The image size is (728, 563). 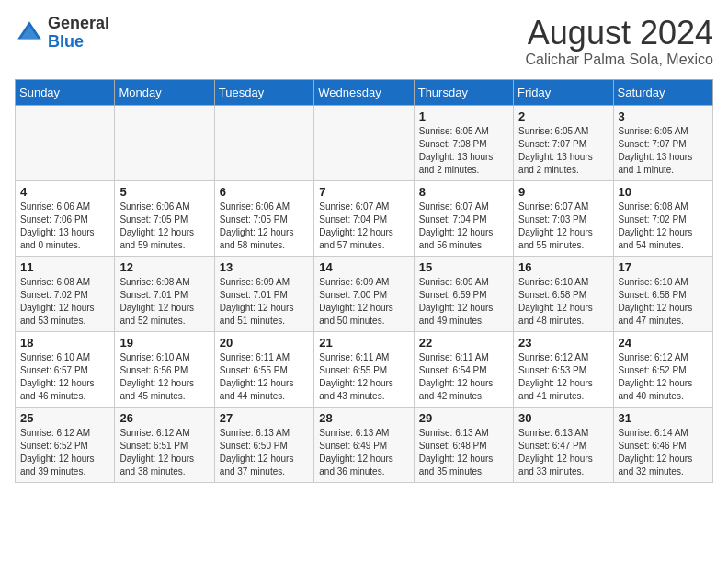 What do you see at coordinates (364, 218) in the screenshot?
I see `calendar-cell: 7Sunrise: 6:07 AM Sunset: 7:04 PM Daylig…` at bounding box center [364, 218].